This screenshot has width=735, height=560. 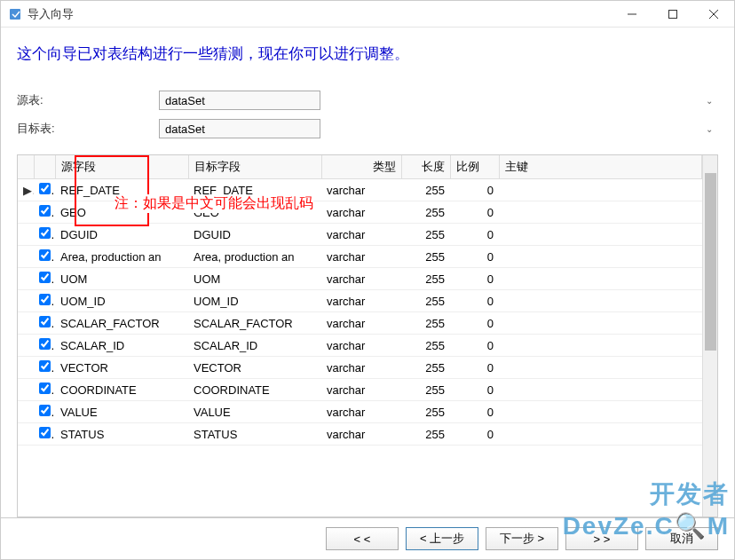 What do you see at coordinates (361, 167) in the screenshot?
I see `col-type: 类型` at bounding box center [361, 167].